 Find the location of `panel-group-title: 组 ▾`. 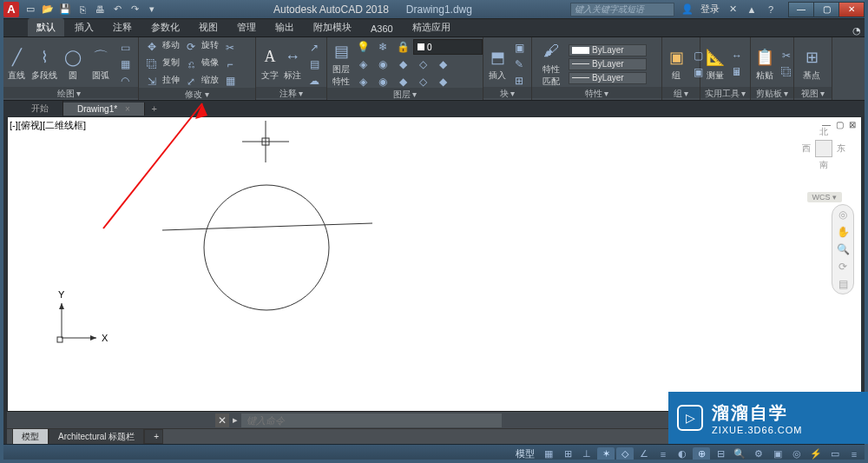

panel-group-title: 组 ▾ is located at coordinates (681, 92).